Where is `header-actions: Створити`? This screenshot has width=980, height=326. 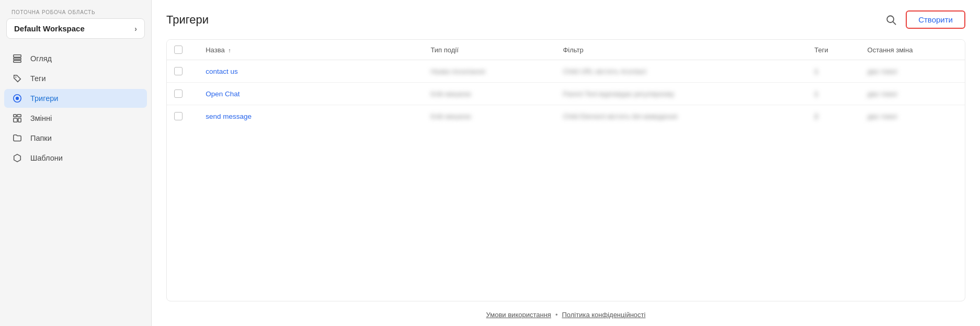
header-actions: Створити is located at coordinates (924, 20).